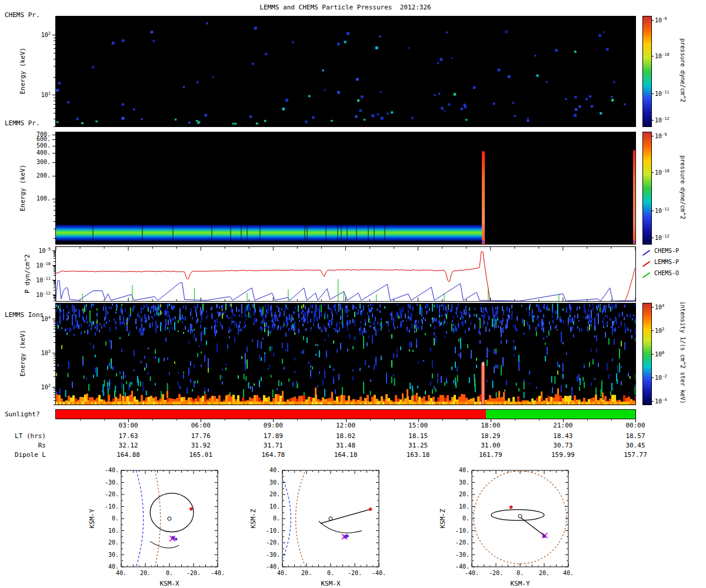 This screenshot has height=588, width=706. I want to click on lemms-p-legend-label: LEMMS-P, so click(667, 262).